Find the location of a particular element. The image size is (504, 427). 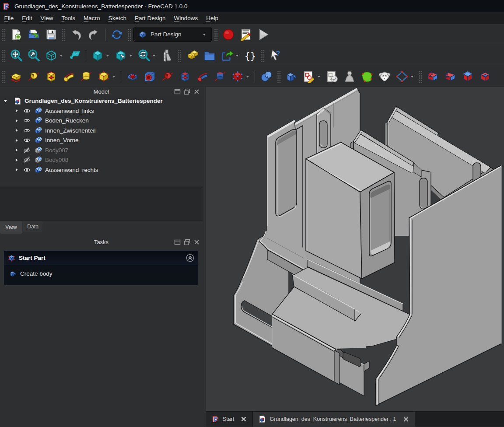

create-part-button is located at coordinates (192, 56).